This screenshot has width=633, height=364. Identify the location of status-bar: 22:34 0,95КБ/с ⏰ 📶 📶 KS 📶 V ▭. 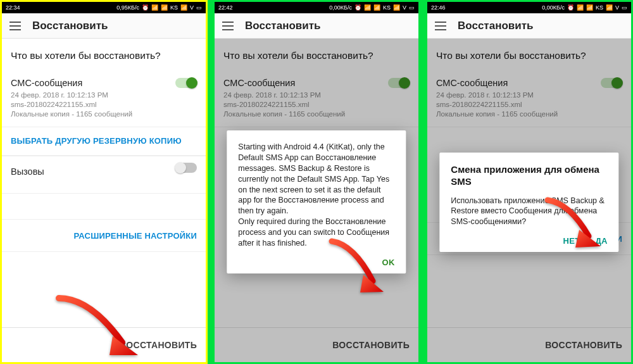
(104, 8).